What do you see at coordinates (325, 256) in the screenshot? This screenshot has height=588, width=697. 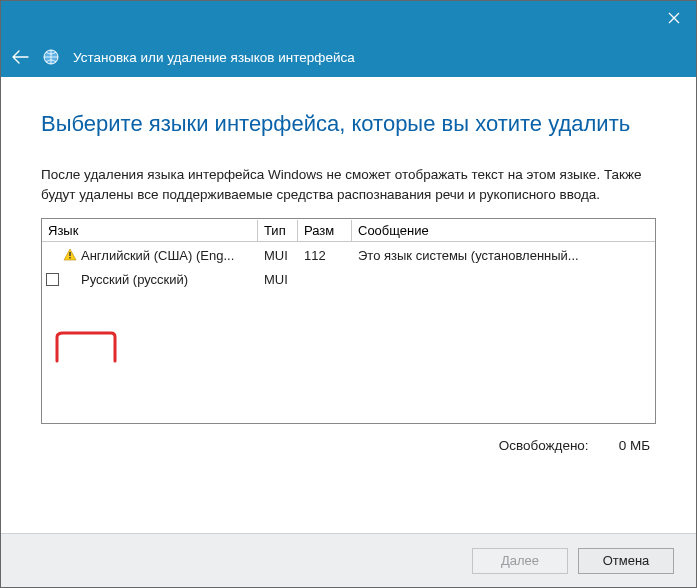 I see `lang-size: 112` at bounding box center [325, 256].